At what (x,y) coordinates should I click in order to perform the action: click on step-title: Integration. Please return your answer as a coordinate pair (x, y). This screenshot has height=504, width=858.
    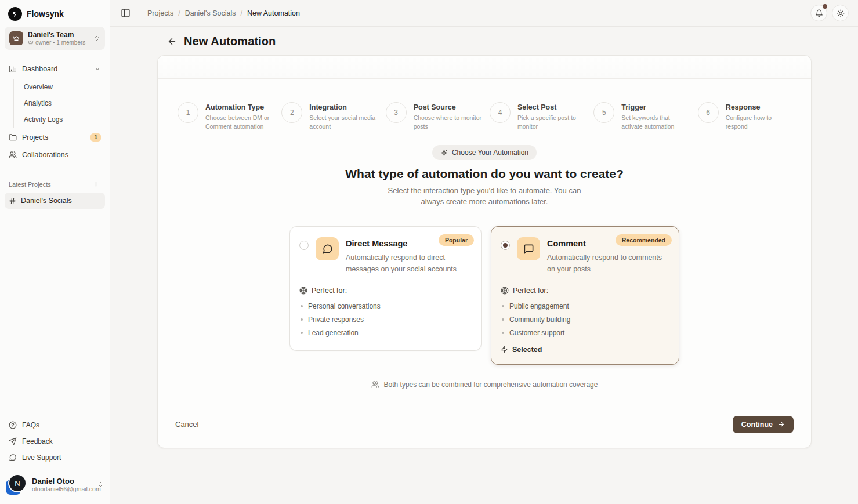
    Looking at the image, I should click on (343, 107).